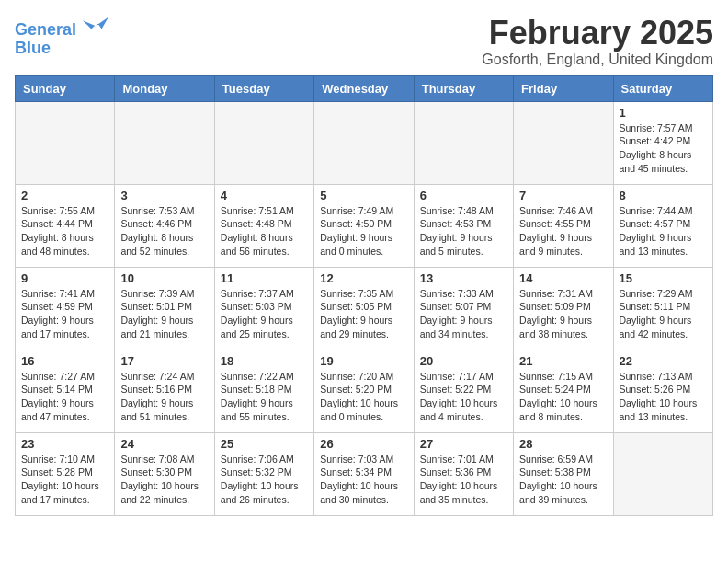 This screenshot has height=563, width=728. What do you see at coordinates (364, 88) in the screenshot?
I see `weekday-header-row: SundayMondayTuesdayWednesdayThursdayFrid…` at bounding box center [364, 88].